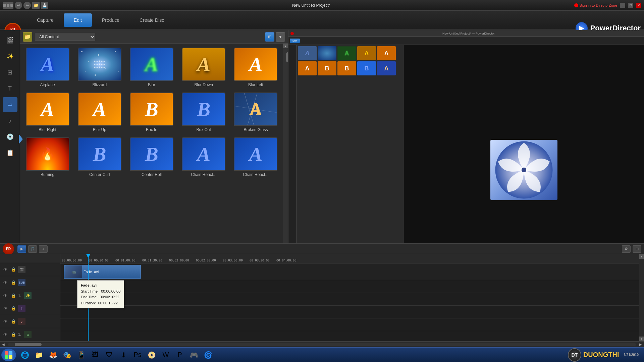 This screenshot has width=644, height=362. What do you see at coordinates (152, 157) in the screenshot?
I see `transition-item-centerroll: B Center Roll` at bounding box center [152, 157].